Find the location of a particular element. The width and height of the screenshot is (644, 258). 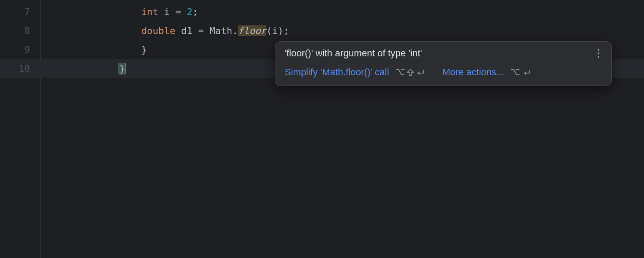

shortcut-opt-shift-enter is located at coordinates (410, 72).